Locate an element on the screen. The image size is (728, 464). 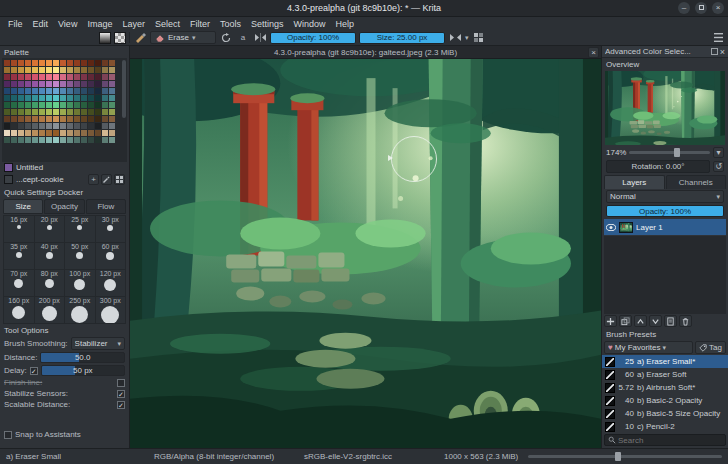
menu-item-select: Select is located at coordinates (168, 24).